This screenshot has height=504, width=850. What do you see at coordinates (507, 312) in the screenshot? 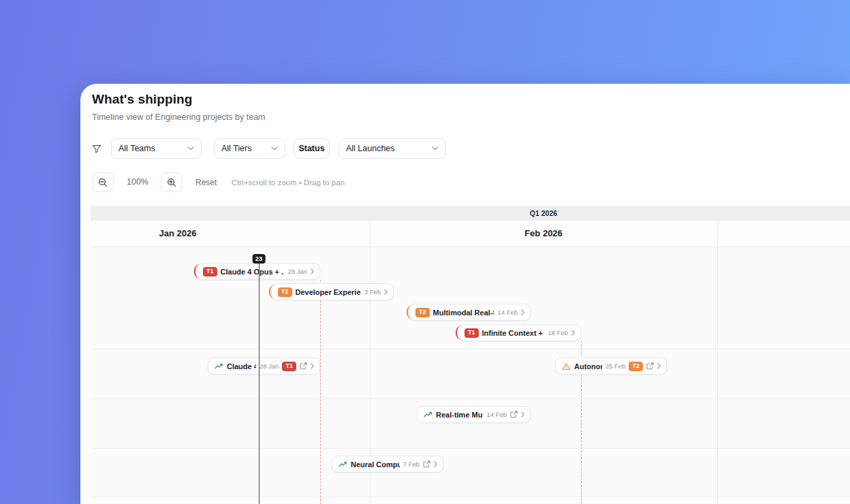
I see `project-date: 14 Feb` at bounding box center [507, 312].